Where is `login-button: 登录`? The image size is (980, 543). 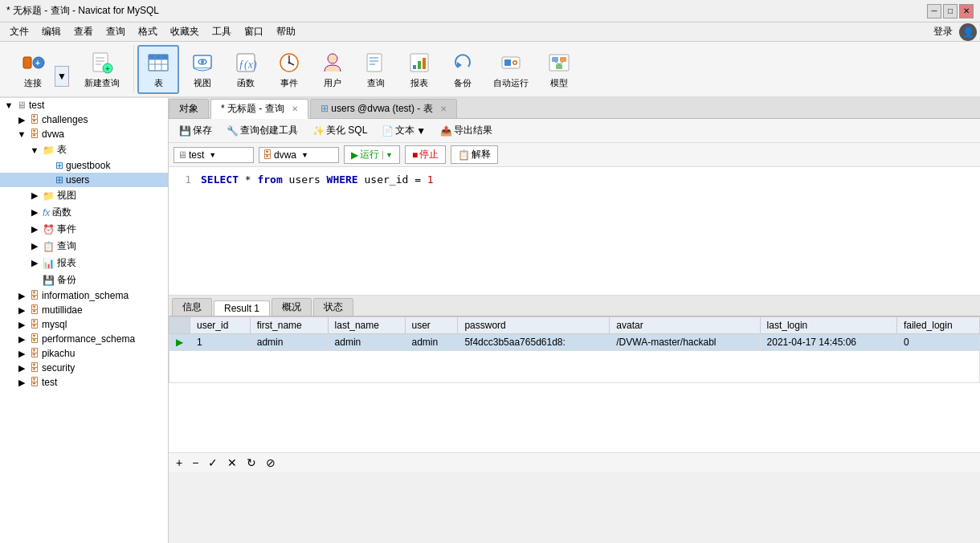 login-button: 登录 is located at coordinates (943, 32).